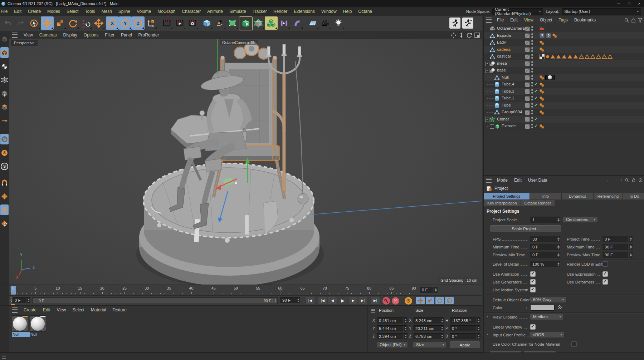 The height and width of the screenshot is (360, 644). What do you see at coordinates (509, 126) in the screenshot?
I see `object-name: Extrude` at bounding box center [509, 126].